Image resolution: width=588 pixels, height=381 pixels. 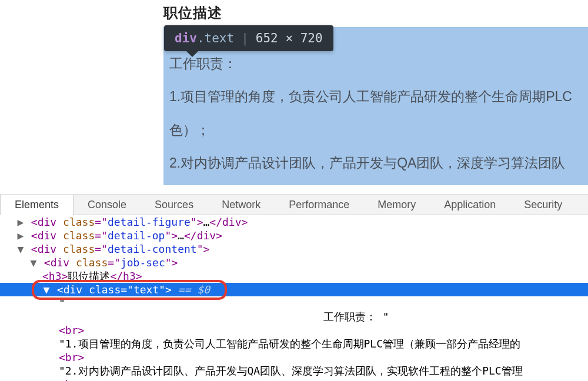 What do you see at coordinates (379, 163) in the screenshot?
I see `page-text-line: 2.对内协调产品设计团队，产品开发与QA团队，深度学习算法团队` at bounding box center [379, 163].